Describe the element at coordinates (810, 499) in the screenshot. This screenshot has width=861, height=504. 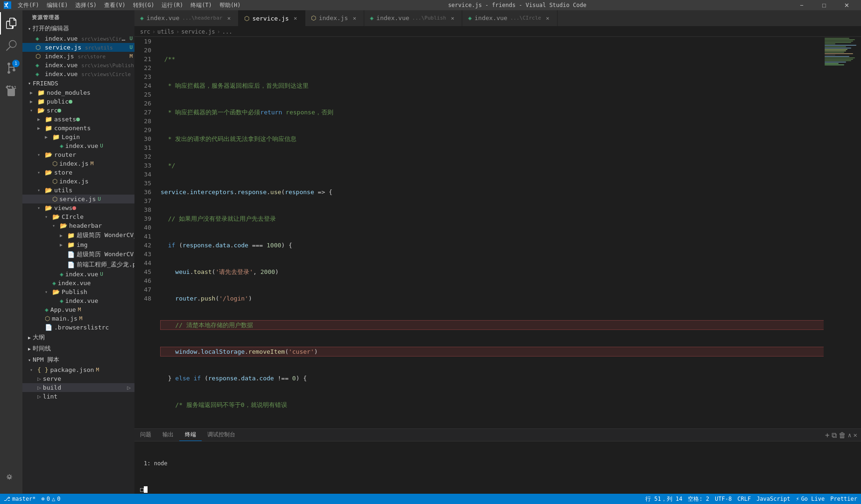
I see `status-go-live: ⚡ Go Live` at that location.